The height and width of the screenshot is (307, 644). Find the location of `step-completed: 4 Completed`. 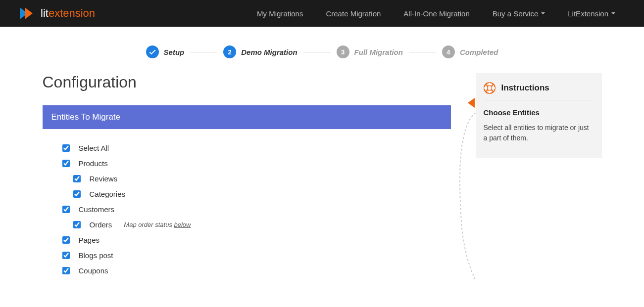

step-completed: 4 Completed is located at coordinates (470, 52).